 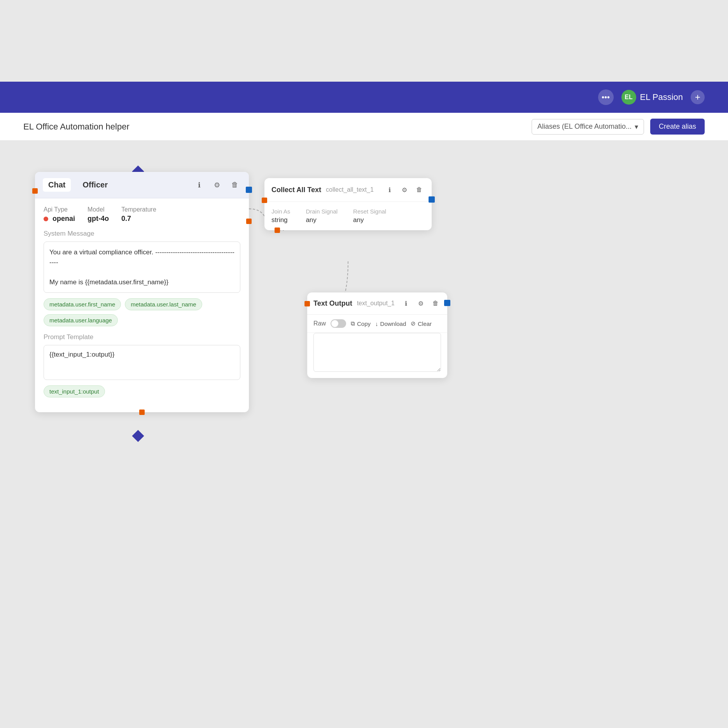 What do you see at coordinates (296, 190) in the screenshot?
I see `collect-title: Collect All Text` at bounding box center [296, 190].